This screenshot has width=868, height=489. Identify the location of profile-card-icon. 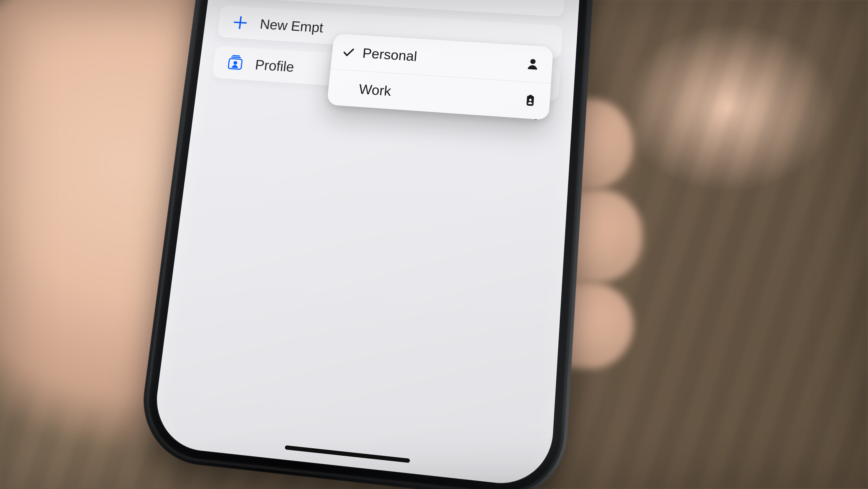
(235, 63).